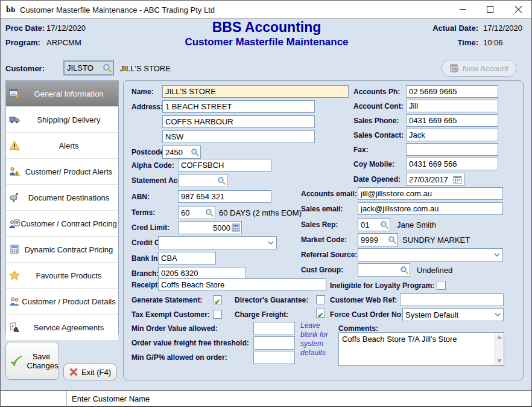 The width and height of the screenshot is (532, 407). Describe the element at coordinates (377, 179) in the screenshot. I see `date-opened-label: Date Opened:` at that location.